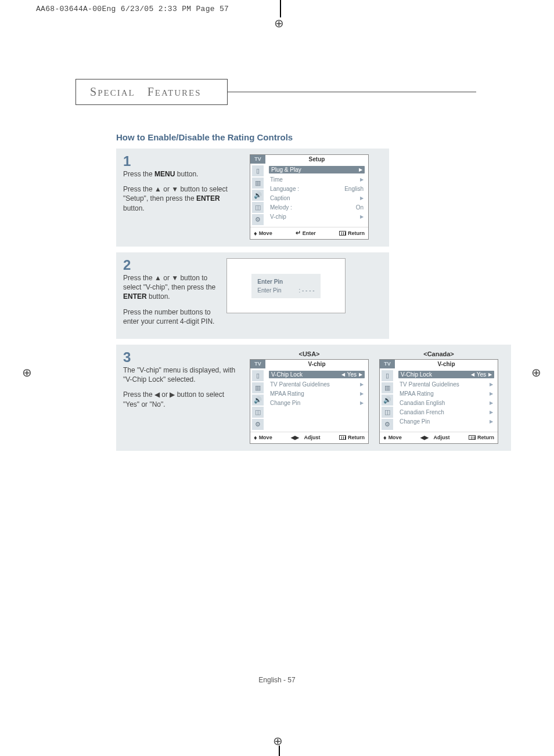 The image size is (554, 756). What do you see at coordinates (317, 198) in the screenshot?
I see `menu-caption: Caption ▶` at bounding box center [317, 198].